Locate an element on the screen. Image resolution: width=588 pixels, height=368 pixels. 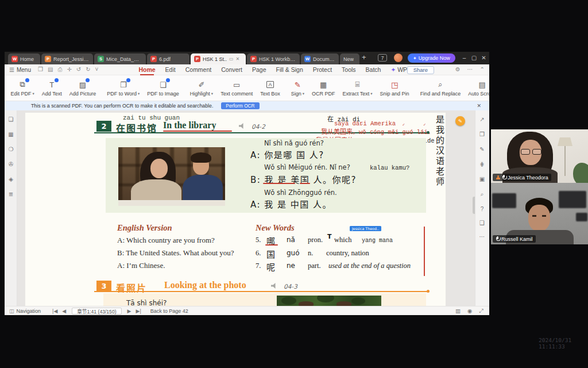
status-bar: ◫ Navigation |◀ ◀ 章节1:41 (43/150) ▶ ▶| B… is located at coordinates (247, 310).